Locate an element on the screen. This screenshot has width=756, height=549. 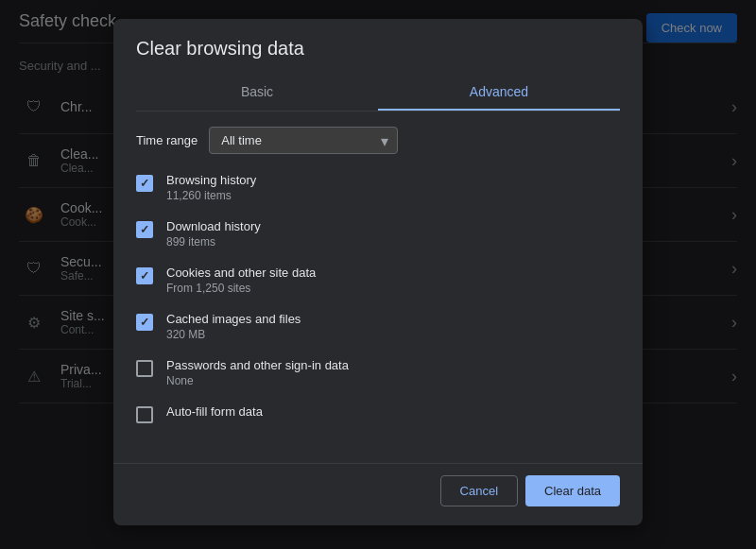
checkbox-label: Cached images and files is located at coordinates (233, 319).